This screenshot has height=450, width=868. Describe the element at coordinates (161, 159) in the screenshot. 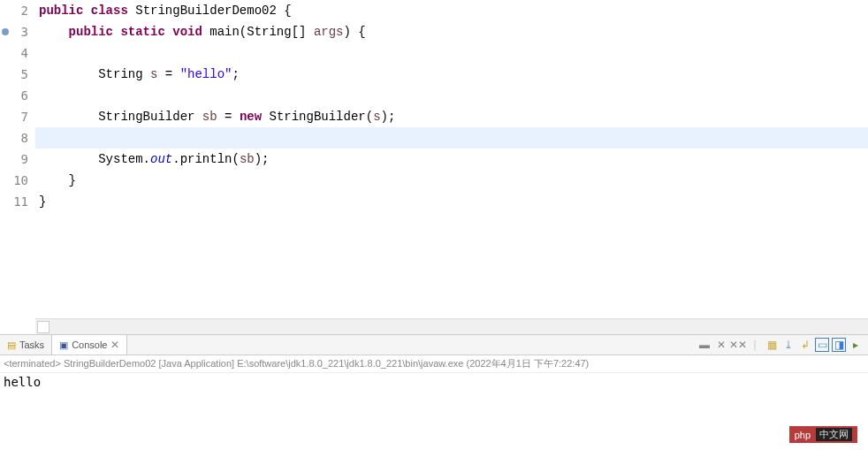

I see `code-token: out` at that location.